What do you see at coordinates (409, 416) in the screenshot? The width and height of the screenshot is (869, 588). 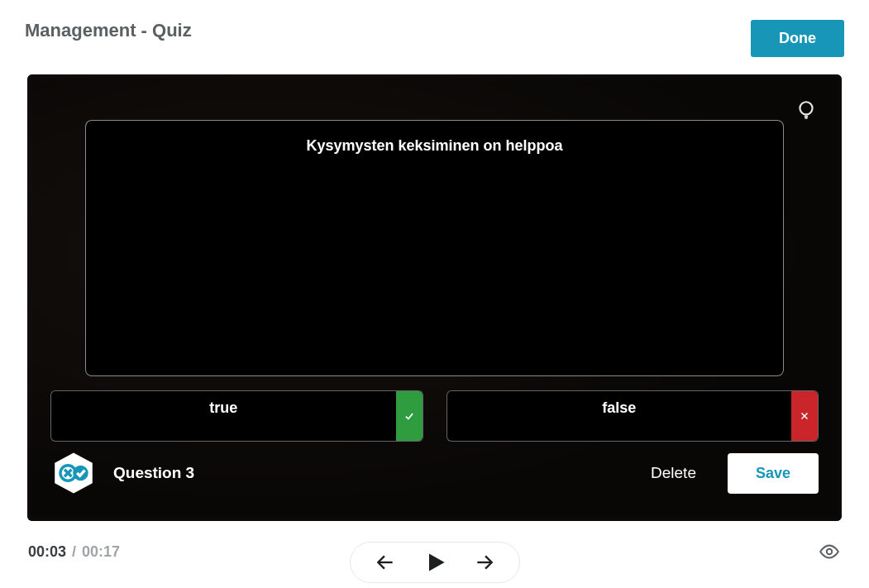 I see `check-icon` at bounding box center [409, 416].